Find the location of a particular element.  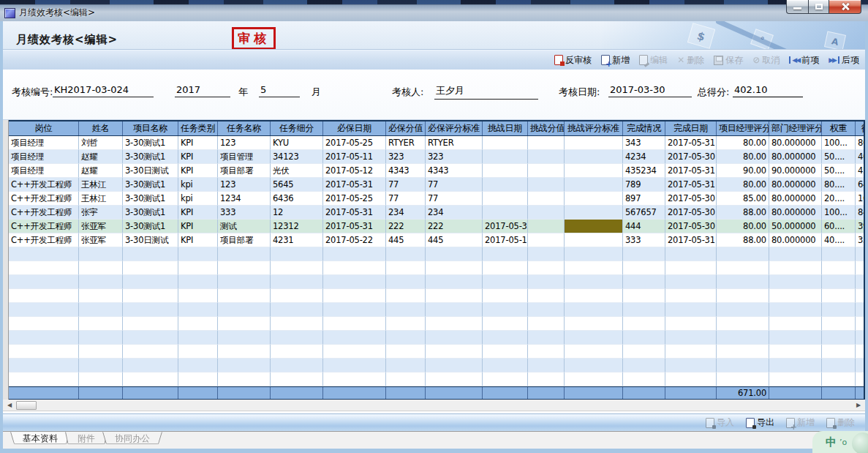

table-cell: 80.000000 is located at coordinates (796, 184).